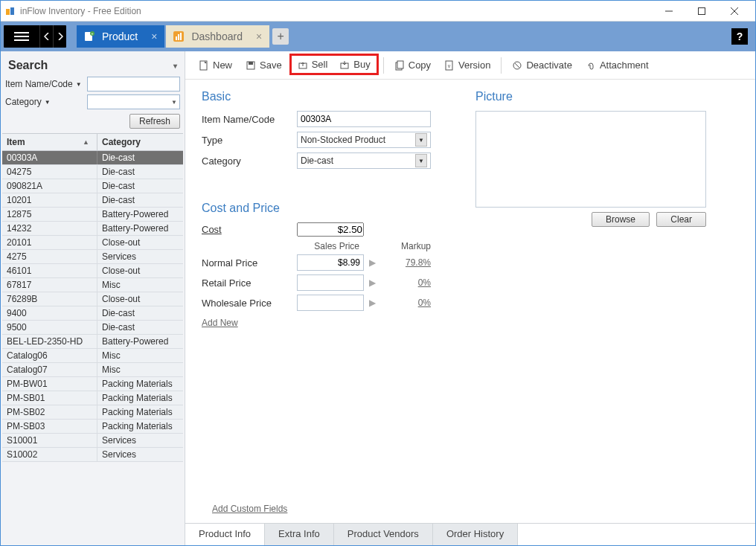 This screenshot has width=756, height=546. What do you see at coordinates (364, 161) in the screenshot?
I see `category-select: Die-cast▼` at bounding box center [364, 161].